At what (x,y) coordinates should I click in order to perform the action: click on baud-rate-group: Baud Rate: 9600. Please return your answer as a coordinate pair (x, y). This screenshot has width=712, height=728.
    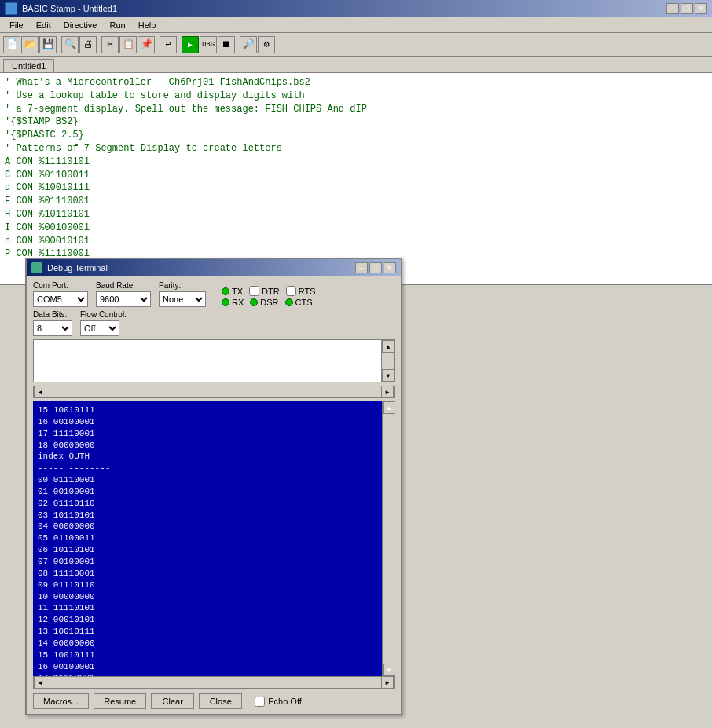
    Looking at the image, I should click on (123, 294).